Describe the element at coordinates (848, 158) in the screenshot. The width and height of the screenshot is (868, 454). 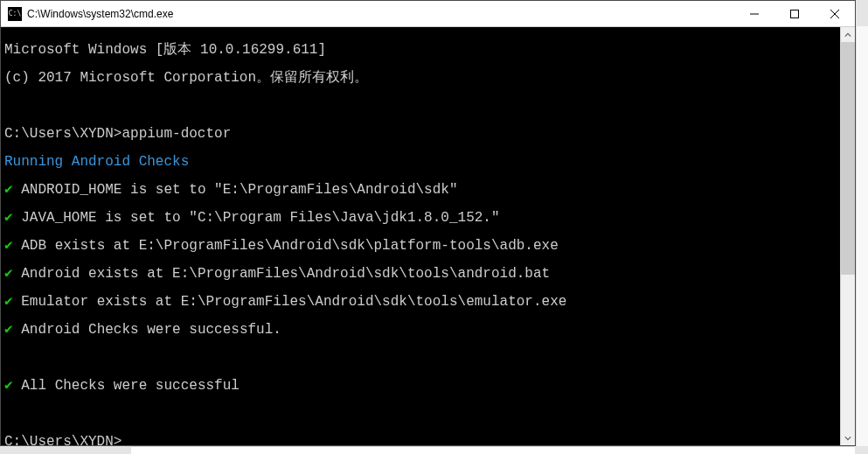
I see `scroll-thumb` at that location.